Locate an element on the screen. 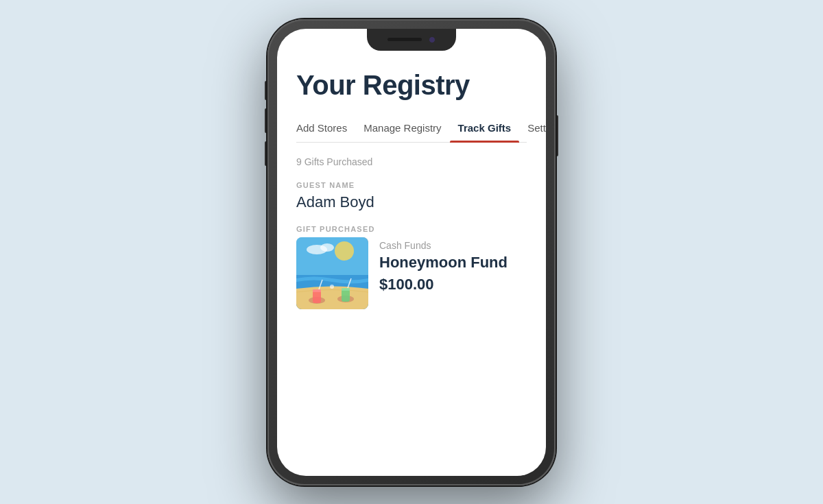  gift-item: Cash Funds Honeymoon Fund $100.00 is located at coordinates (412, 273).